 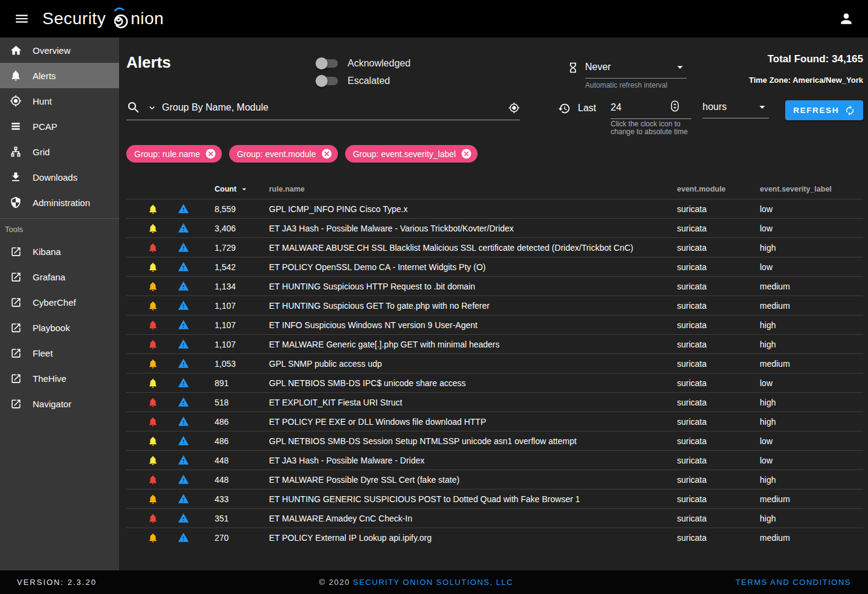 What do you see at coordinates (811, 538) in the screenshot?
I see `severity-cell: medium` at bounding box center [811, 538].